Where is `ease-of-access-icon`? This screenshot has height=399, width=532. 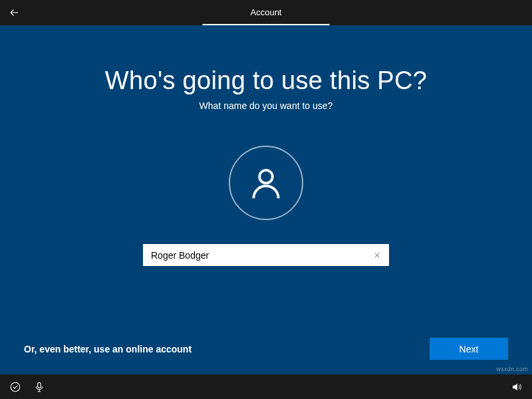 ease-of-access-icon is located at coordinates (15, 387).